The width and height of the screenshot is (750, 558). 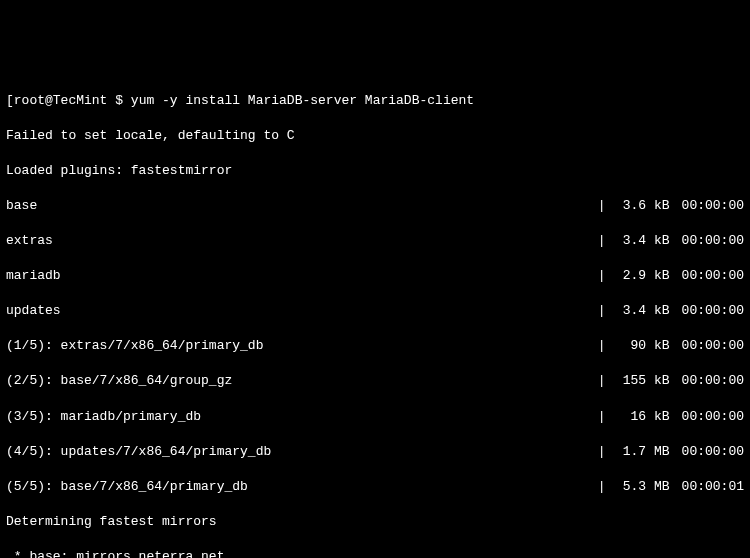 I want to click on repo-name: mariadb, so click(x=34, y=276).